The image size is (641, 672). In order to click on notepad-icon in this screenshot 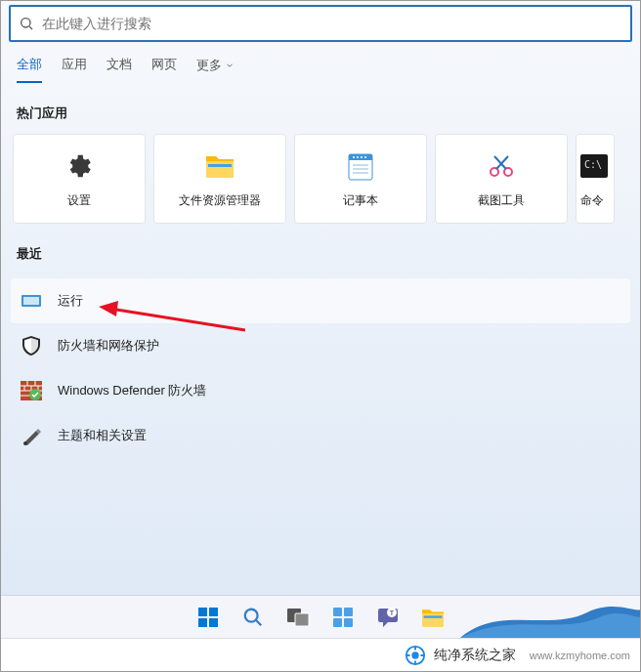, I will do `click(361, 166)`.